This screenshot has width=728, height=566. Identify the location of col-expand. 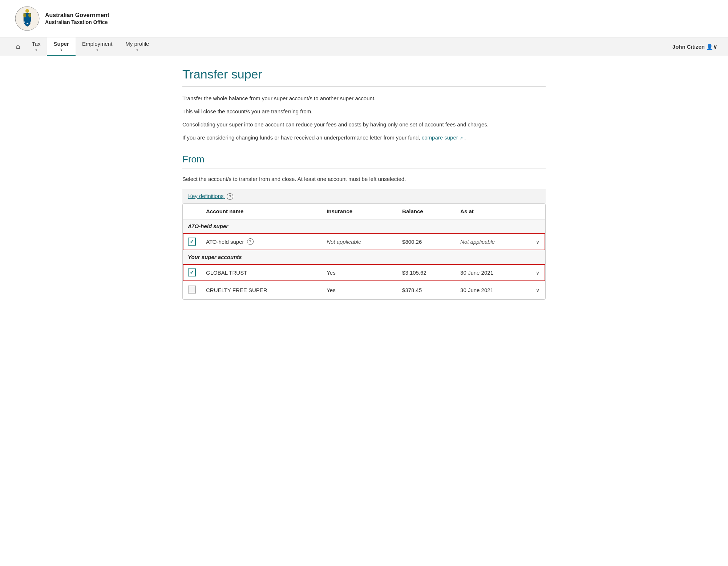
(538, 211).